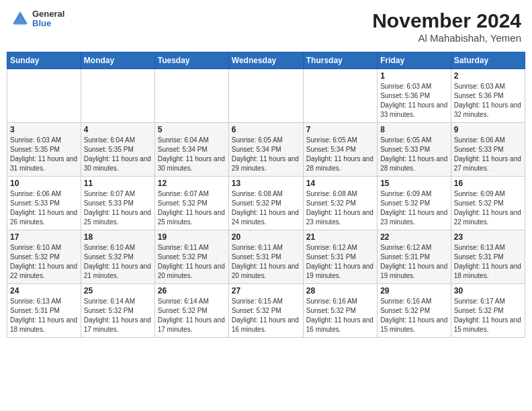 The height and width of the screenshot is (411, 532). Describe the element at coordinates (340, 183) in the screenshot. I see `day-number: 14` at that location.